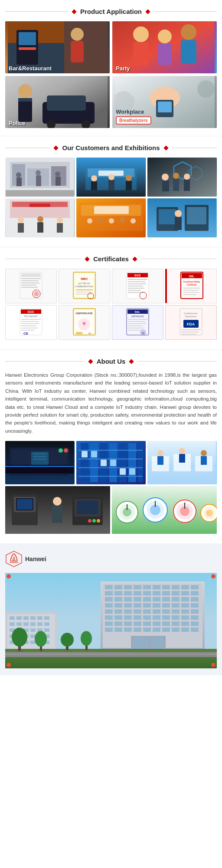 The image size is (222, 868). What do you see at coordinates (147, 11) in the screenshot?
I see `diamond-right` at bounding box center [147, 11].